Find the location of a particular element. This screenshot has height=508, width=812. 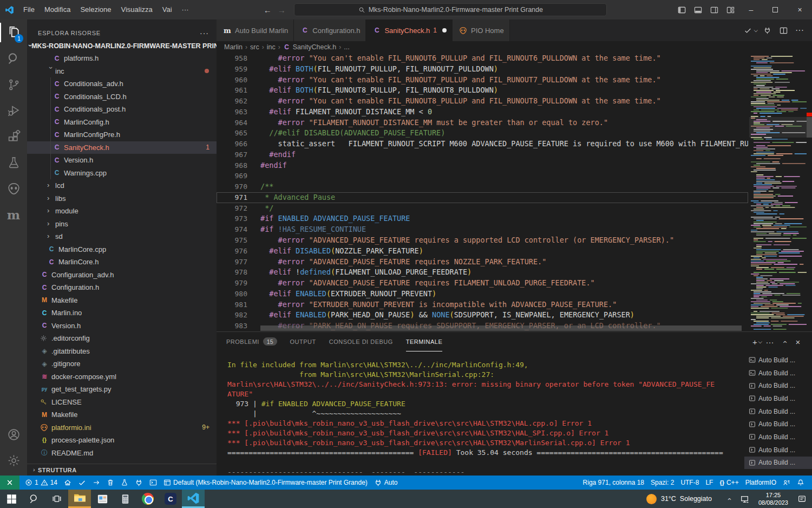

line-number: 967 is located at coordinates (232, 155).